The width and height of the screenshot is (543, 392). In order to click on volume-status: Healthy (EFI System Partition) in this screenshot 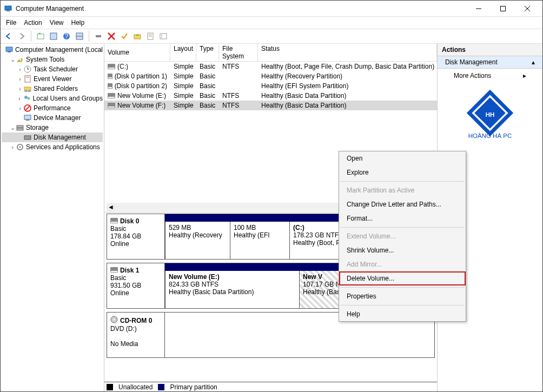, I will do `click(347, 86)`.